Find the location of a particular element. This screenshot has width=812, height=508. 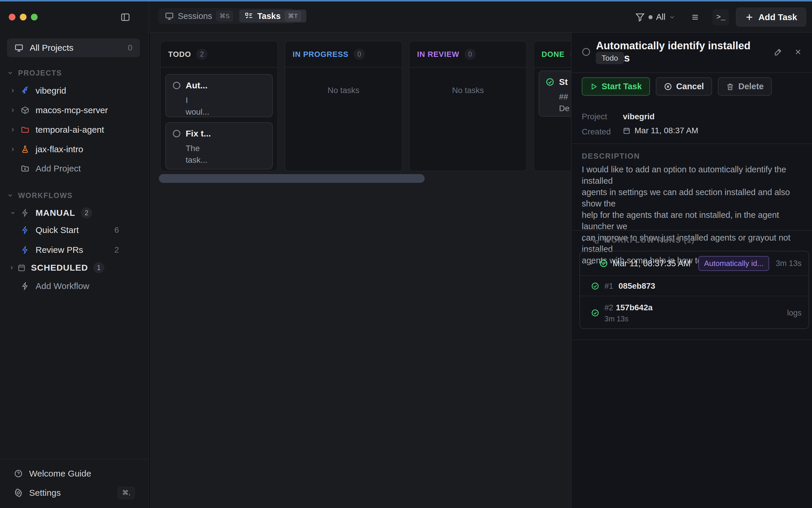

quick-start-count: 6 is located at coordinates (117, 230).